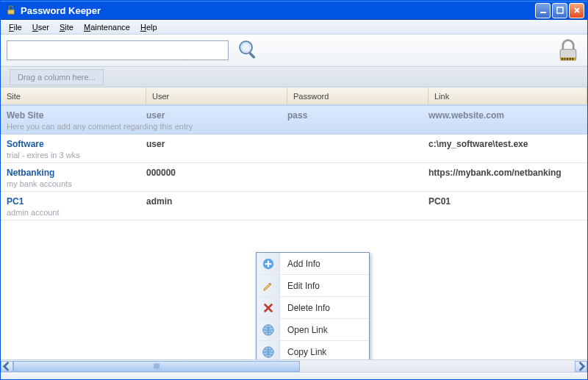  Describe the element at coordinates (300, 286) in the screenshot. I see `ctx-label: Edit Info` at that location.